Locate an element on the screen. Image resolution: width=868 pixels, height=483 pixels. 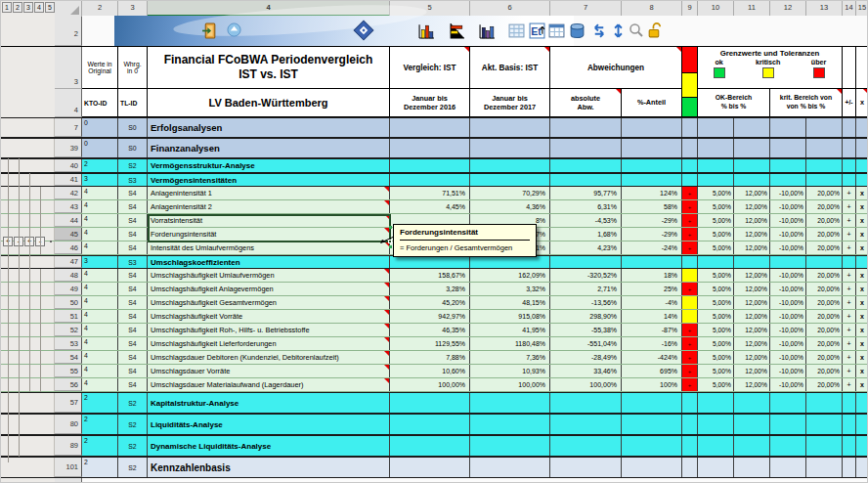
limit-krit-from: -10,00% is located at coordinates (788, 221).